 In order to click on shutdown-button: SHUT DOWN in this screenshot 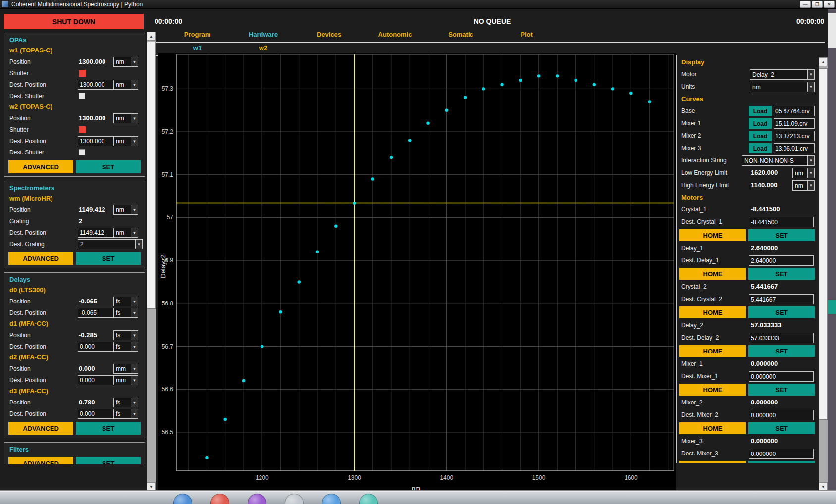, I will do `click(74, 22)`.